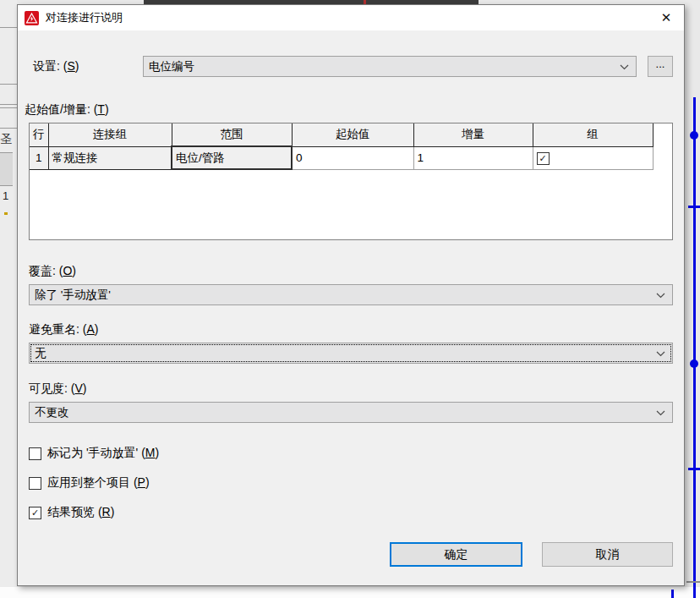 This screenshot has width=700, height=598. What do you see at coordinates (6, 213) in the screenshot?
I see `background-marker` at bounding box center [6, 213].